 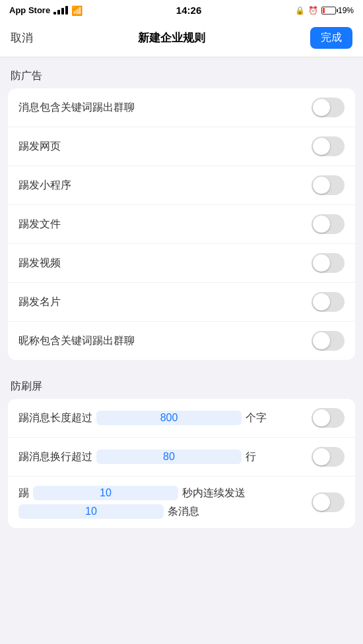 What do you see at coordinates (182, 302) in the screenshot?
I see `row-kick-card: 踢发名片` at bounding box center [182, 302].